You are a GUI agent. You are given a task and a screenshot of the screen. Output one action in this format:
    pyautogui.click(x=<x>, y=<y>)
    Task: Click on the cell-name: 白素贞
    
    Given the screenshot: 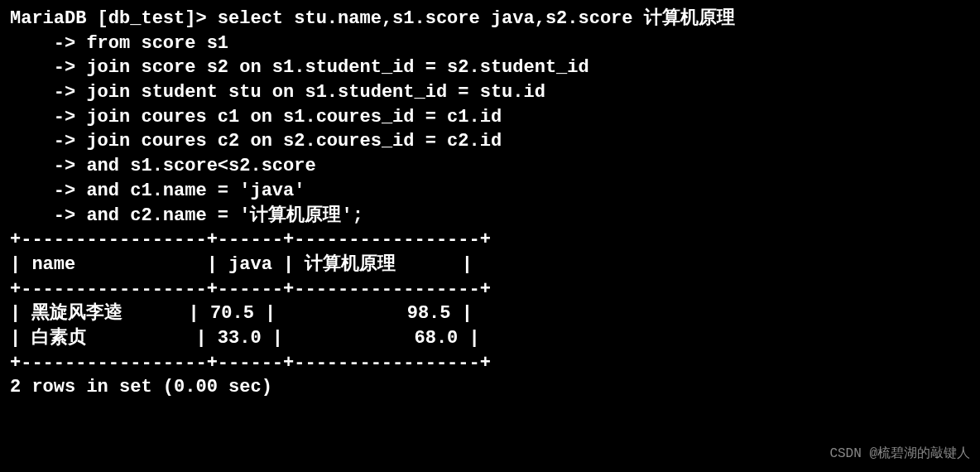 What is the action you would take?
    pyautogui.click(x=59, y=338)
    